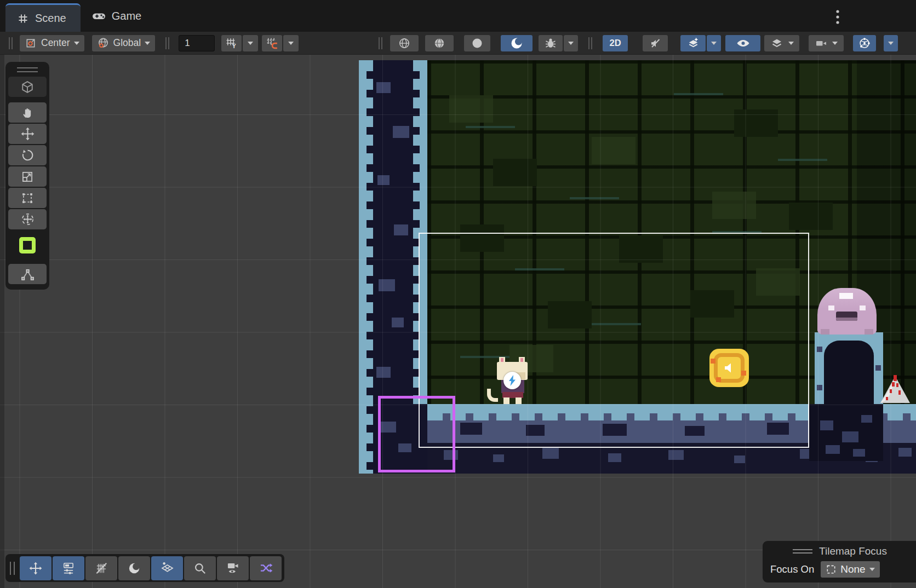 The width and height of the screenshot is (916, 588). Describe the element at coordinates (68, 568) in the screenshot. I see `sliders-icon` at that location.